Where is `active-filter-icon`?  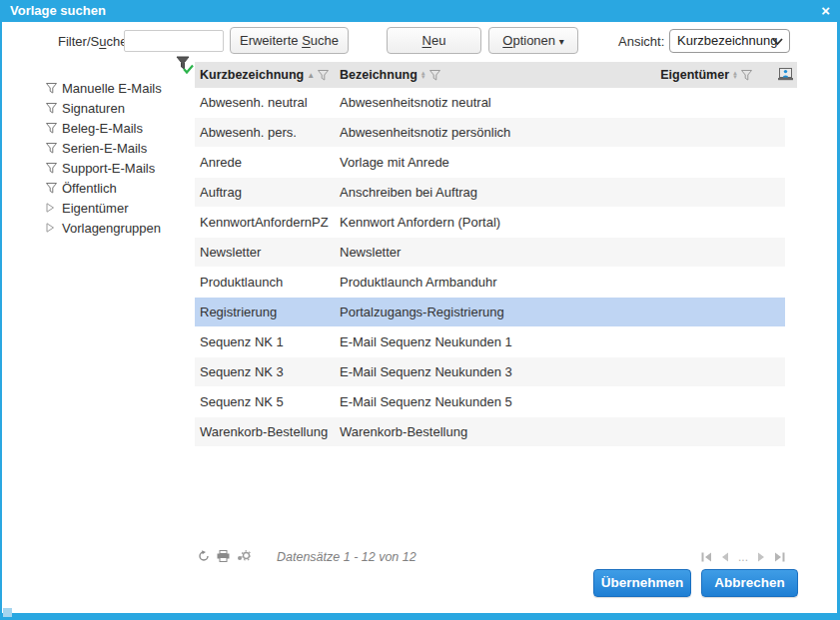 active-filter-icon is located at coordinates (185, 68).